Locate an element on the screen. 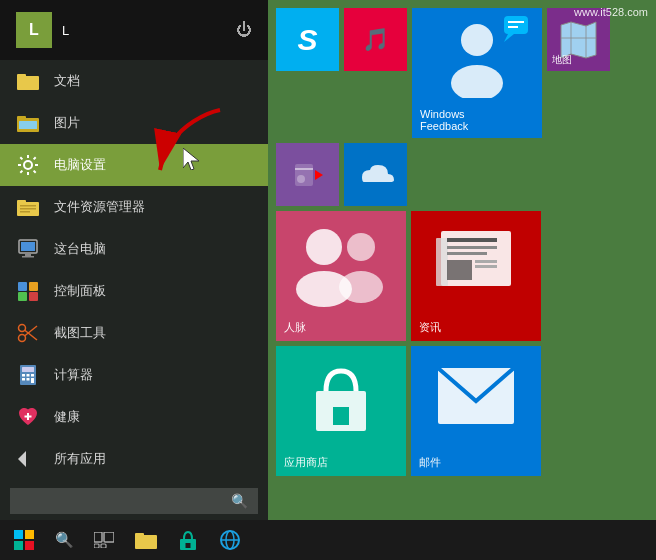 The width and height of the screenshot is (656, 560). control-panel-icon is located at coordinates (28, 291).